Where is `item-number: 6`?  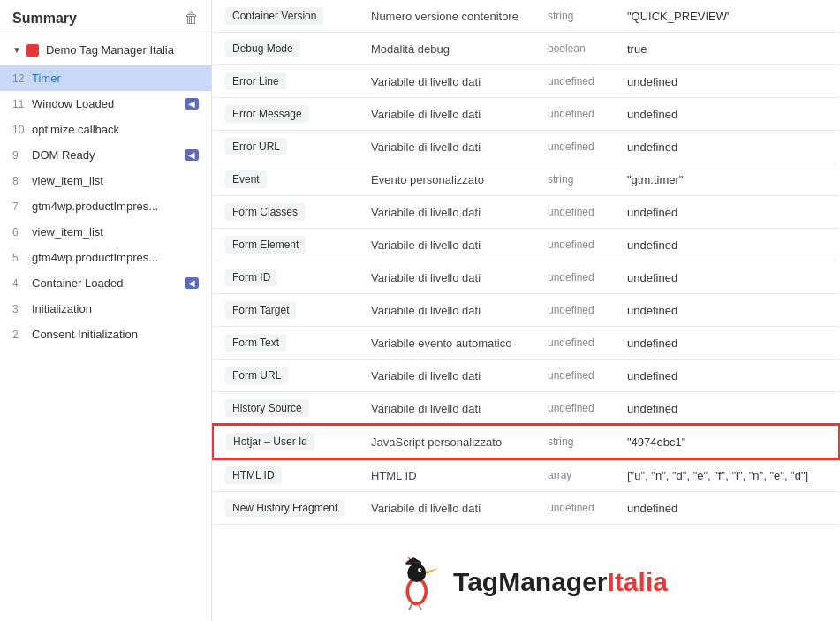 item-number: 6 is located at coordinates (22, 232).